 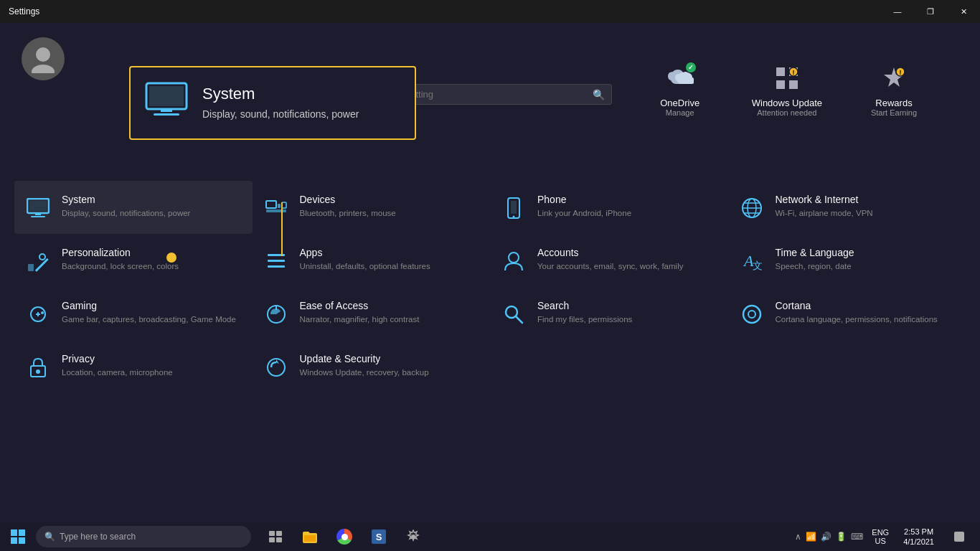 I want to click on cortana-title: Cortana, so click(x=857, y=306).